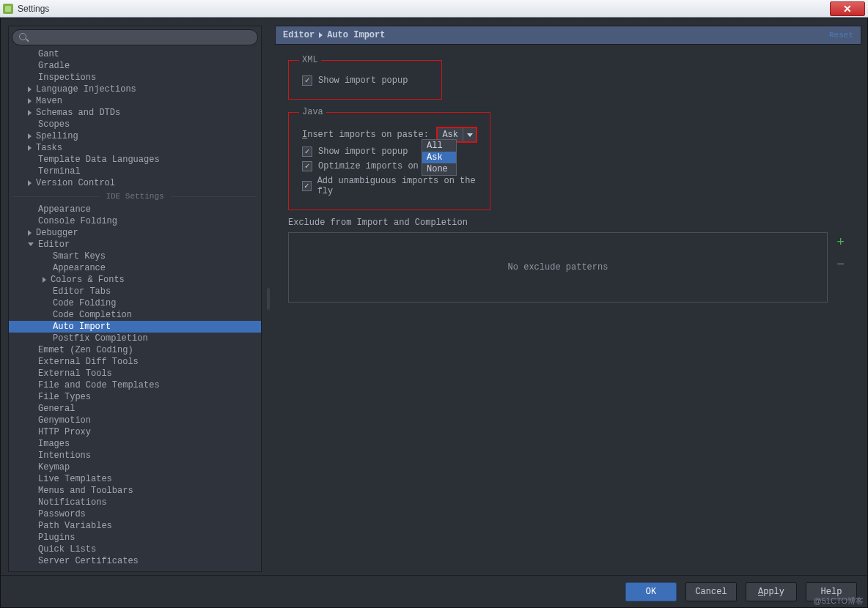 This screenshot has width=868, height=608. What do you see at coordinates (135, 183) in the screenshot?
I see `tree-item: Version Control` at bounding box center [135, 183].